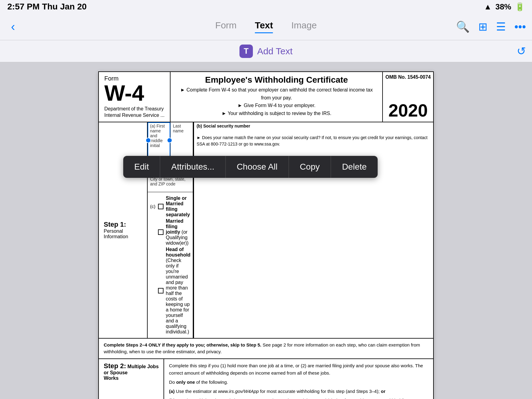 This screenshot has height=399, width=532. What do you see at coordinates (170, 207) in the screenshot?
I see `filing-option-single: (c) Single or Married filing separately` at bounding box center [170, 207].